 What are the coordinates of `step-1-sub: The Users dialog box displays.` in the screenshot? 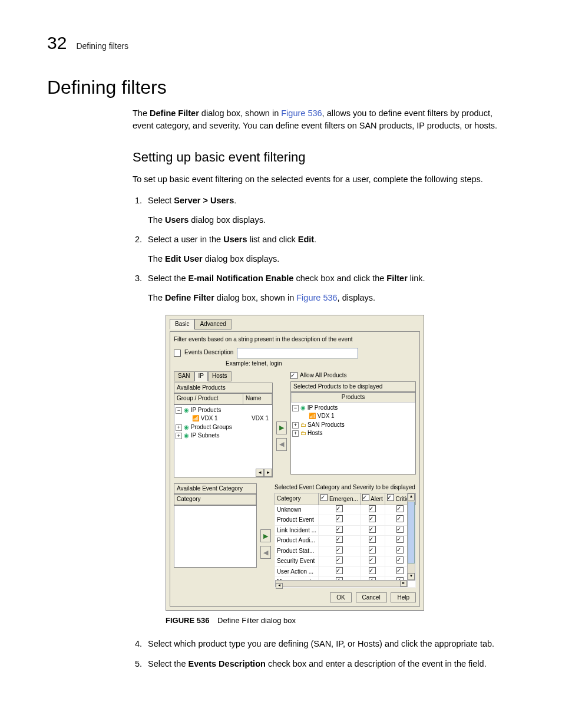 It's located at (331, 220).